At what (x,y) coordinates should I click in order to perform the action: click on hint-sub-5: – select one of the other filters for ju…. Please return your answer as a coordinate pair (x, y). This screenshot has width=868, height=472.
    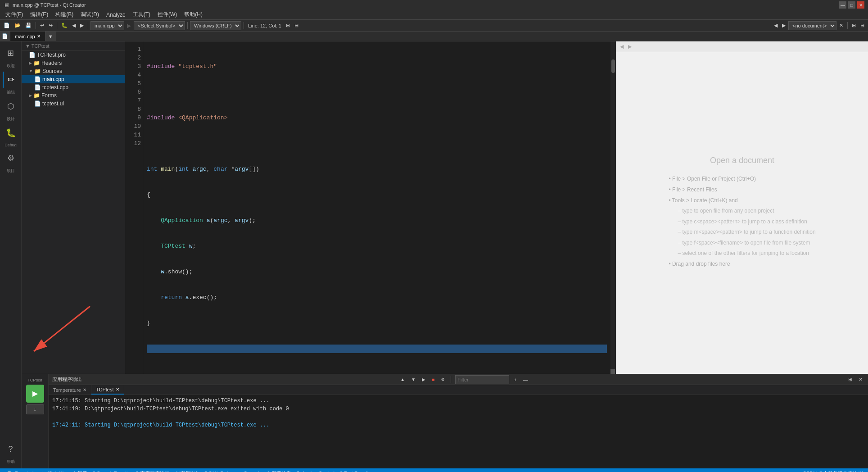
    Looking at the image, I should click on (742, 254).